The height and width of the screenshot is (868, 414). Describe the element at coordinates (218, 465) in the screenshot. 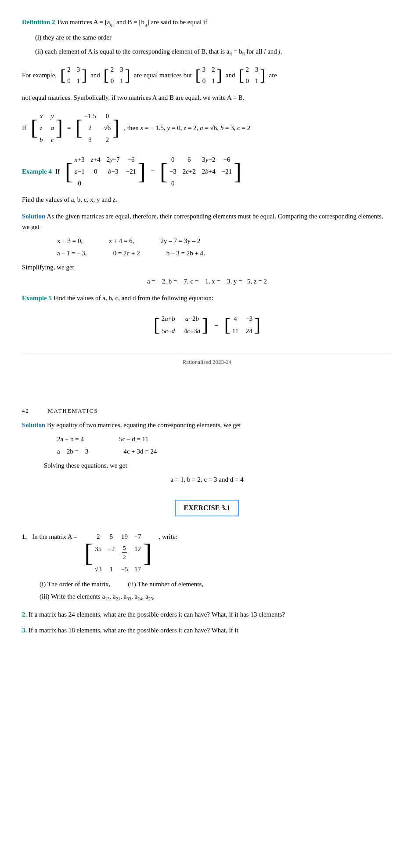

I see `solving-text: Solving these equations, we get` at that location.